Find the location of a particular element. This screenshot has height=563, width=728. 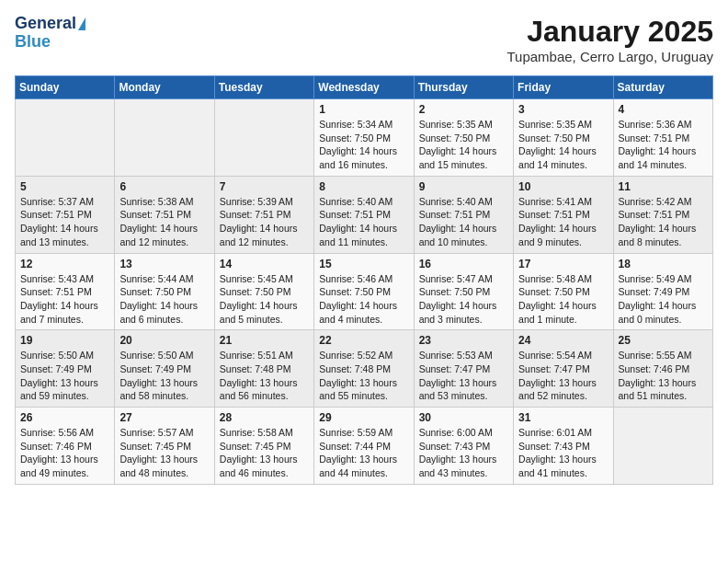

day-info: Sunrise: 5:38 AM Sunset: 7:51 PM Dayligh… is located at coordinates (164, 223).